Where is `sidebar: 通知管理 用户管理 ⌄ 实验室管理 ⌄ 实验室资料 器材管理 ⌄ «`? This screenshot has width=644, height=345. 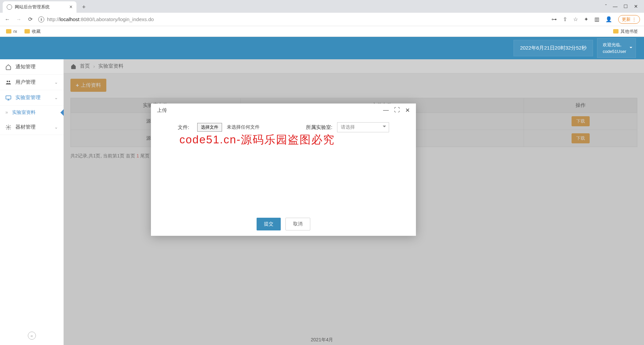
sidebar: 通知管理 用户管理 ⌄ 实验室管理 ⌄ 实验室资料 器材管理 ⌄ « is located at coordinates (32, 202).